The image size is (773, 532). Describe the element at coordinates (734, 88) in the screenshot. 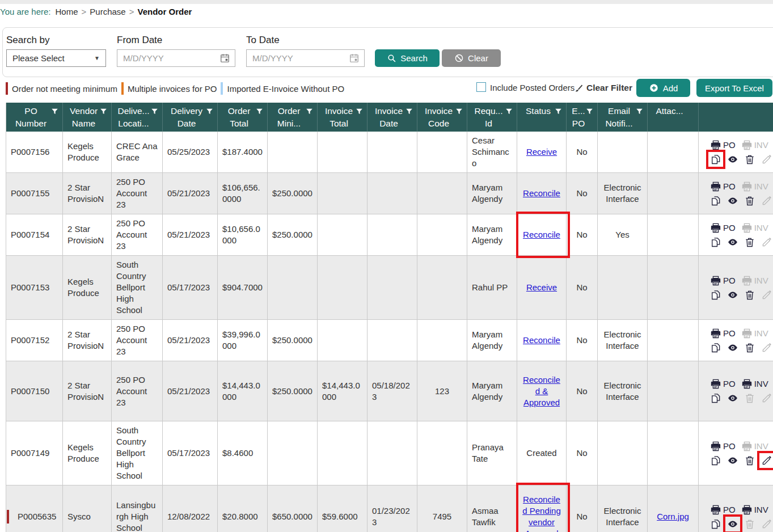

I see `export-to-excel-button: Export To Excel` at that location.